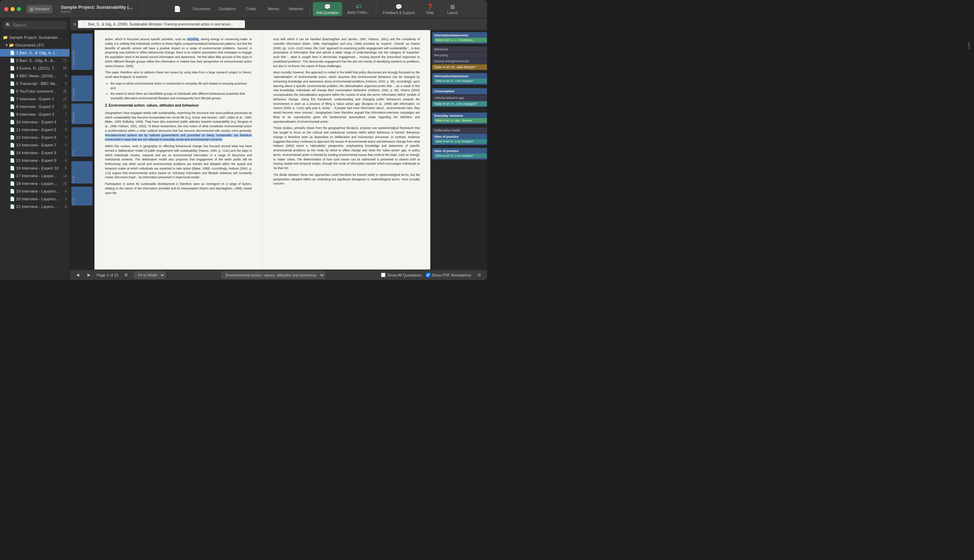 The image size is (974, 560). I want to click on sidebar-item-documents: ▾ 📂 Documents (37), so click(35, 45).